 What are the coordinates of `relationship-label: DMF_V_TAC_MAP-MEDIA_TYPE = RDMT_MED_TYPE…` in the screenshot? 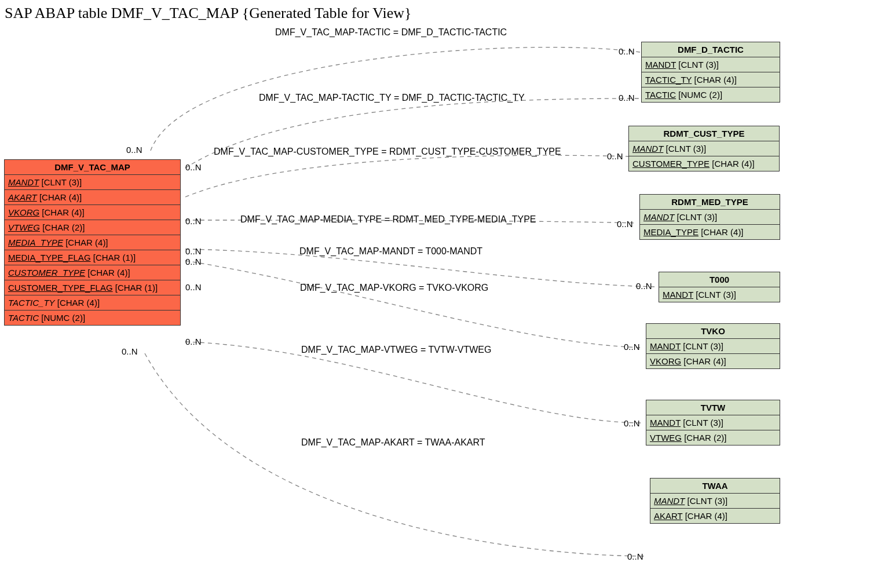 It's located at (388, 220).